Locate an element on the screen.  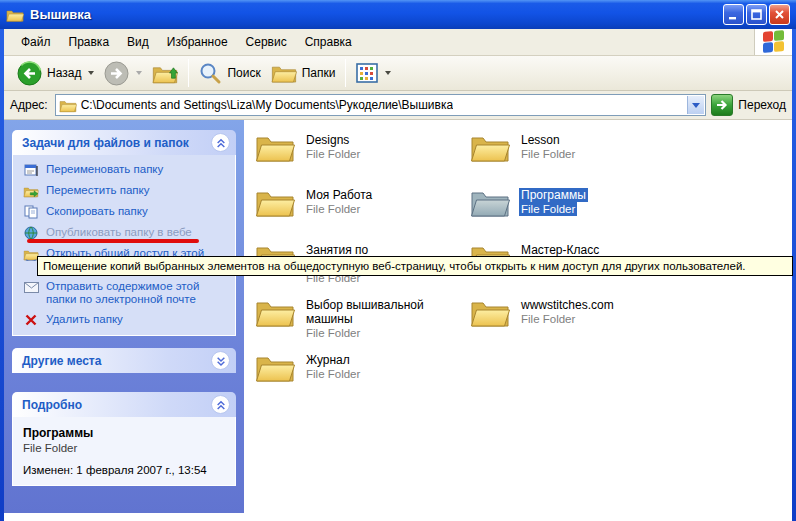
annotation-red-underline is located at coordinates (113, 241).